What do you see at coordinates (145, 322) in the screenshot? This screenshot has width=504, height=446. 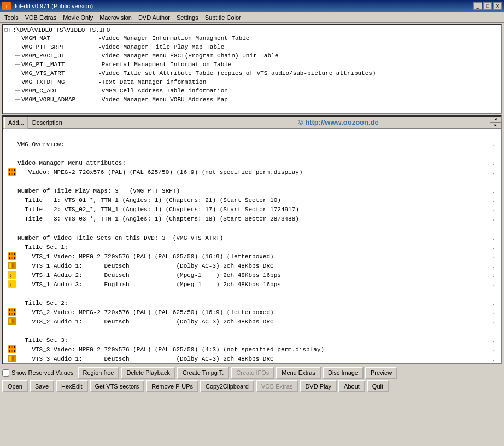 I see `line-text: VTS_2 Audio 1: Deutsch (Dolby AC-3) 2ch …` at bounding box center [145, 322].